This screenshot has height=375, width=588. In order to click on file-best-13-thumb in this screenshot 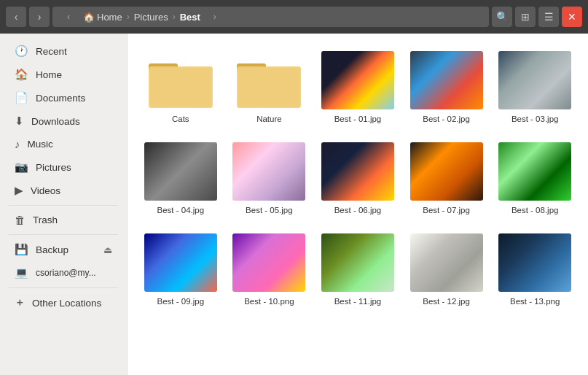, I will do `click(535, 263)`.